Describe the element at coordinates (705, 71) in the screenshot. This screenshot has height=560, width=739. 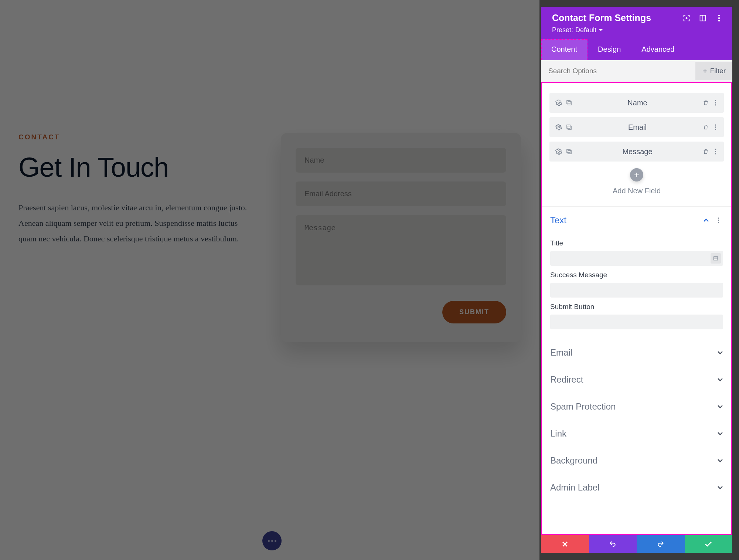
I see `plus-icon` at that location.